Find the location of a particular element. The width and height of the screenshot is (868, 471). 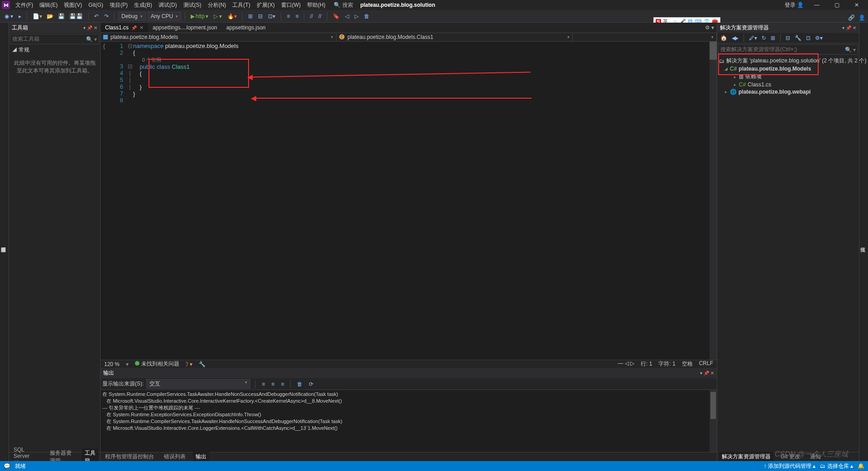

maximize-button: ▢ is located at coordinates (837, 5).